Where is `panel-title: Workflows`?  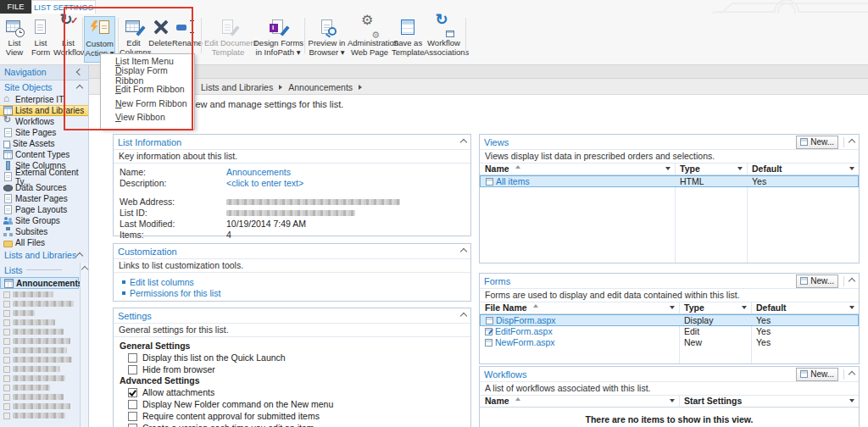 panel-title: Workflows is located at coordinates (505, 374).